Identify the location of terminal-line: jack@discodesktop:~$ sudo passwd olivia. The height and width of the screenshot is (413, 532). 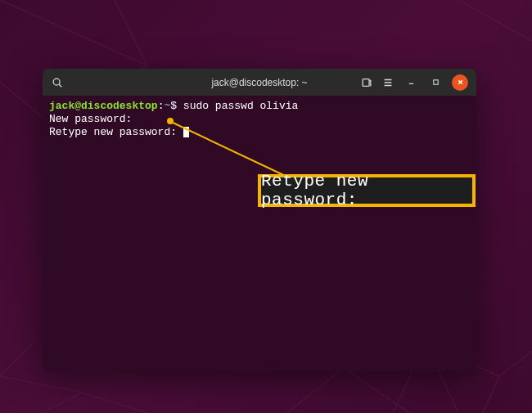
(259, 106).